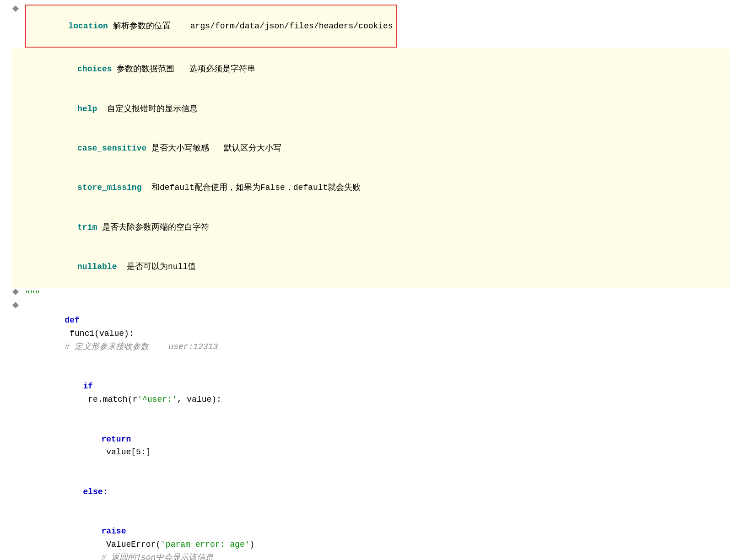  What do you see at coordinates (371, 267) in the screenshot?
I see `line-nullable: nullable 是否可以为null值` at bounding box center [371, 267].